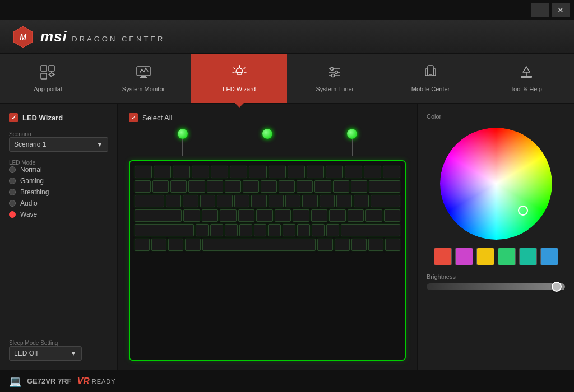 Image resolution: width=574 pixels, height=392 pixels. What do you see at coordinates (334, 172) in the screenshot?
I see `key-f10` at bounding box center [334, 172].